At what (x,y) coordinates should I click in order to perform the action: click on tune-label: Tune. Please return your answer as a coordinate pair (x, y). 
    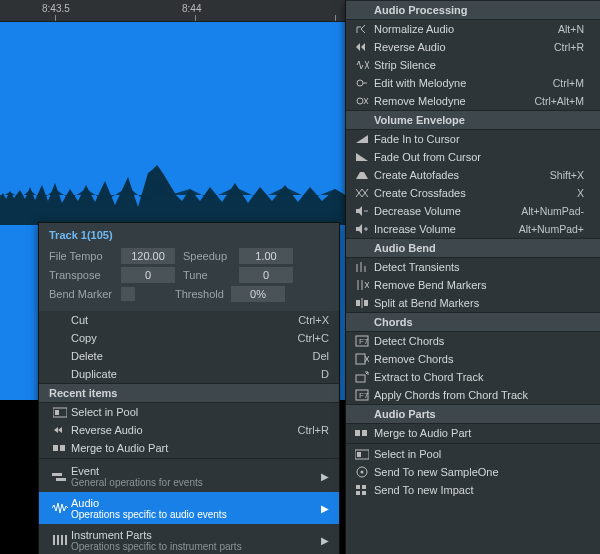
    Looking at the image, I should click on (211, 275).